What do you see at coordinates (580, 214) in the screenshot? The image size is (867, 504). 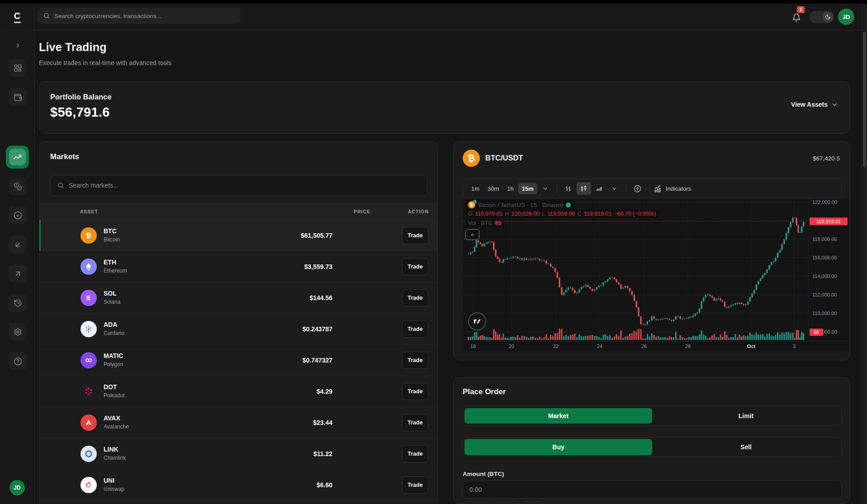 I see `ohlc-key: C` at bounding box center [580, 214].